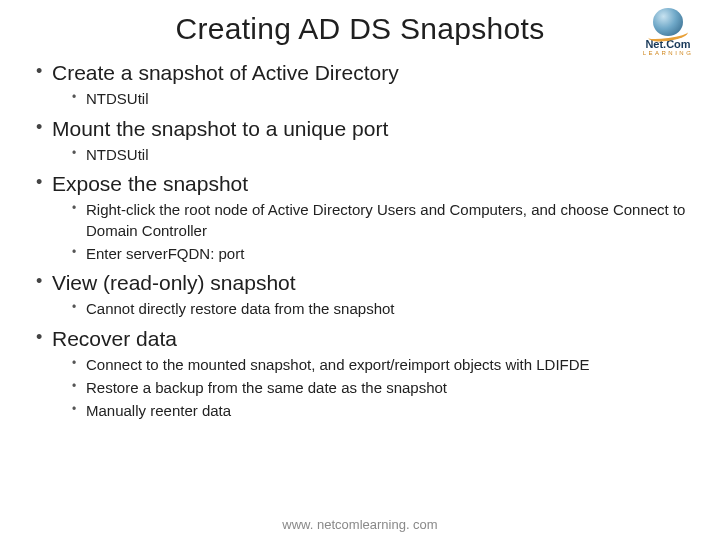  Describe the element at coordinates (362, 365) in the screenshot. I see `bullet-level2: Connect to the mounted snapshot, and exp…` at that location.